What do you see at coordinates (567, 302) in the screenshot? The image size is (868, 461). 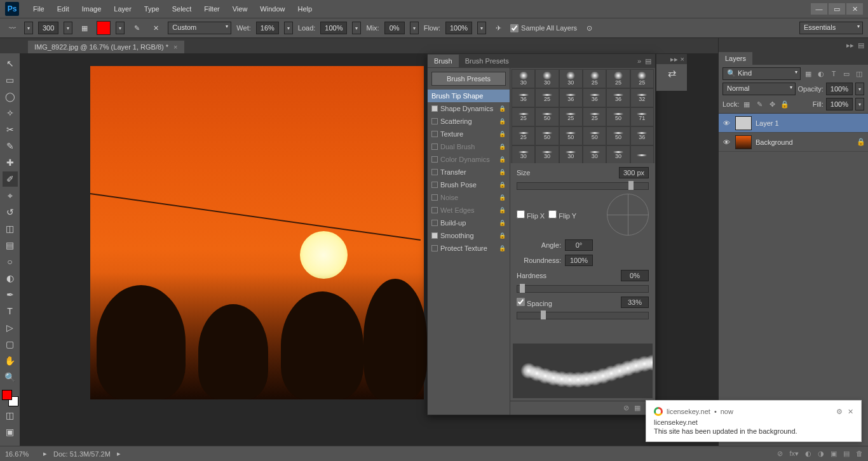 I see `spacing-checkbox: Spacing` at bounding box center [567, 302].